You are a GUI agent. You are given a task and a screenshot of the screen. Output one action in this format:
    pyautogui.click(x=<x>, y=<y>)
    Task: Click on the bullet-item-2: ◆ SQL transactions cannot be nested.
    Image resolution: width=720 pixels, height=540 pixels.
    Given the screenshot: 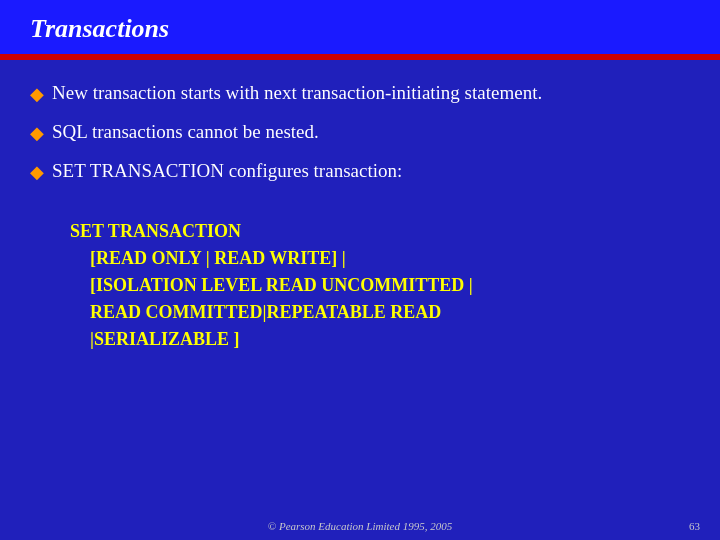 What is the action you would take?
    pyautogui.click(x=360, y=132)
    